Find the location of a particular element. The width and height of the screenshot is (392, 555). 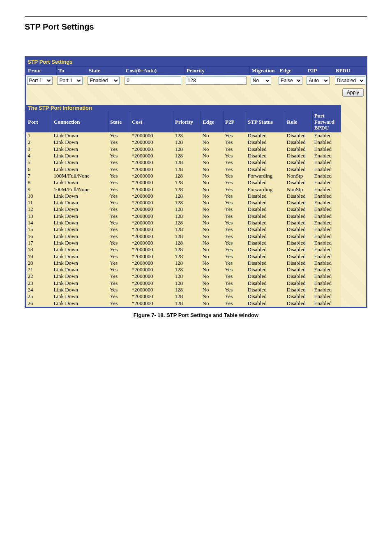

cost-input is located at coordinates (153, 81).